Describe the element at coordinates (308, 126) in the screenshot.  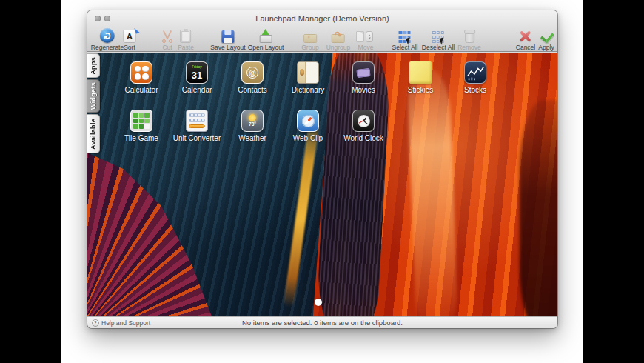
I see `widget-item-web-clip: Web Clip` at that location.